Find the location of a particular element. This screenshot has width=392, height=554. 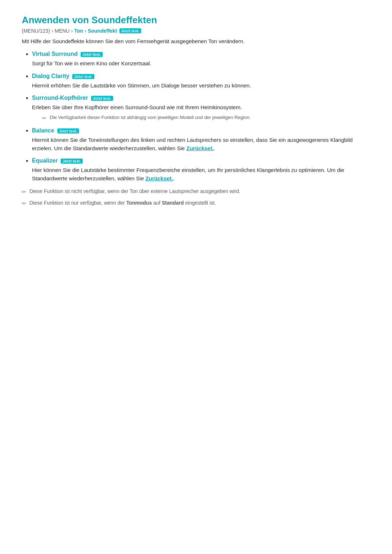

jetzt-badge-equalizer: Jetzt test. is located at coordinates (72, 161).